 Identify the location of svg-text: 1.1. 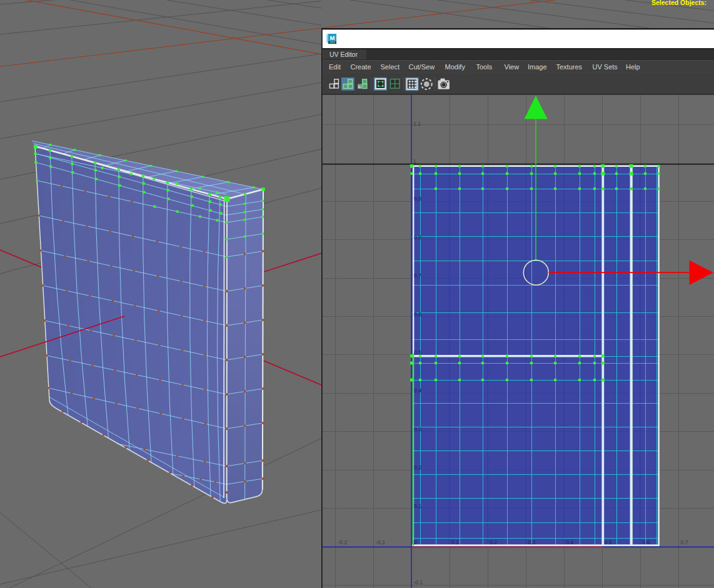
(417, 124).